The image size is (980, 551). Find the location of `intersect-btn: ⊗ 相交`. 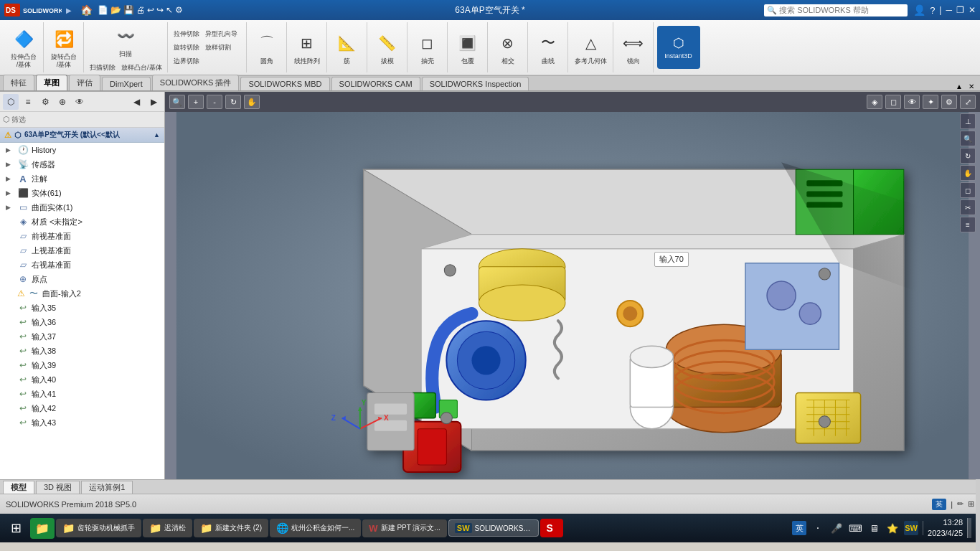

intersect-btn: ⊗ 相交 is located at coordinates (508, 47).